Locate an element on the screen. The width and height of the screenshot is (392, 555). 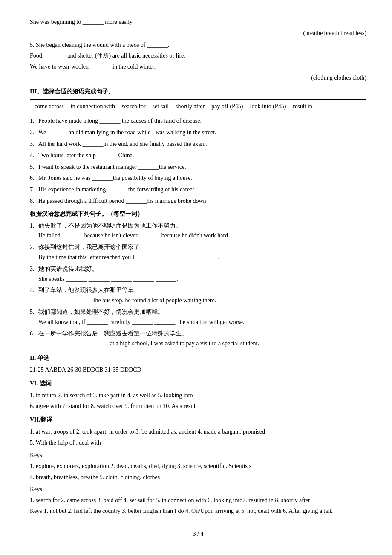
cloth-options-text: (clothing clothes cloth) is located at coordinates (339, 78).